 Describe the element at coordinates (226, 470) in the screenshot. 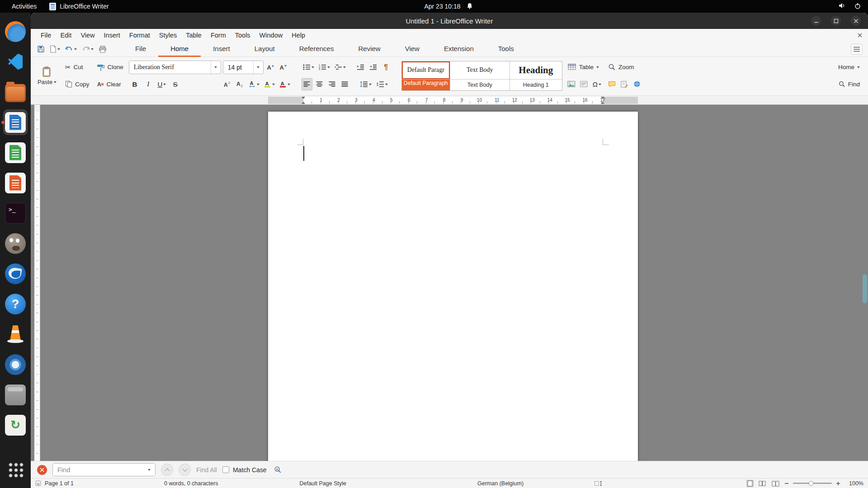

I see `match-case-checkbox` at that location.